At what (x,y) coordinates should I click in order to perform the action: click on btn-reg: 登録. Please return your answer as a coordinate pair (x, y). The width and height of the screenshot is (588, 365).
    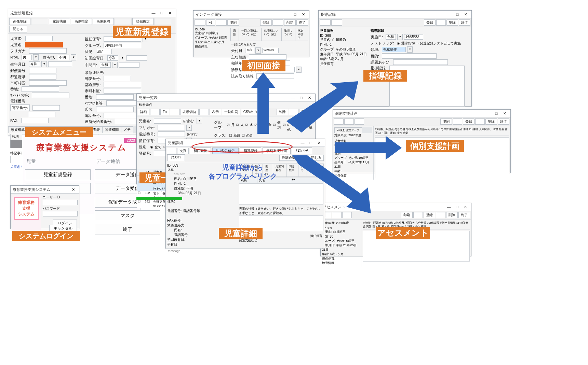
    Looking at the image, I should click on (266, 23).